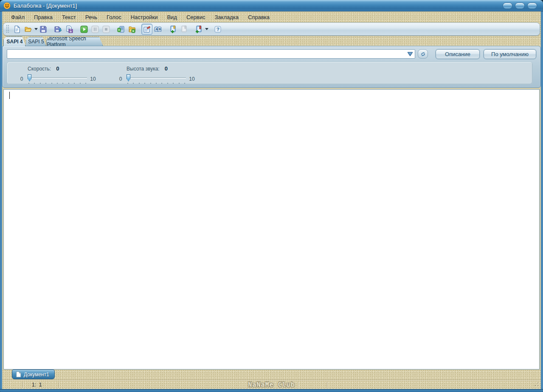 The height and width of the screenshot is (392, 543). I want to click on resize-grip, so click(536, 385).